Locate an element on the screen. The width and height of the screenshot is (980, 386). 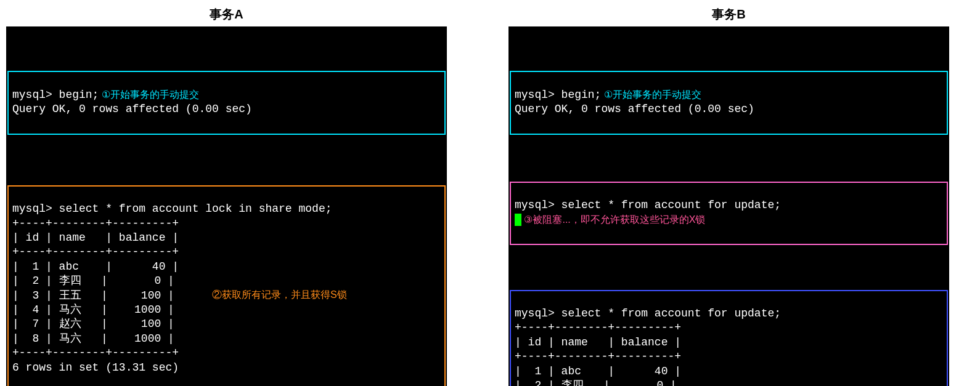
txn-b-select-block: mysql> select * from account for update;… is located at coordinates (729, 338).